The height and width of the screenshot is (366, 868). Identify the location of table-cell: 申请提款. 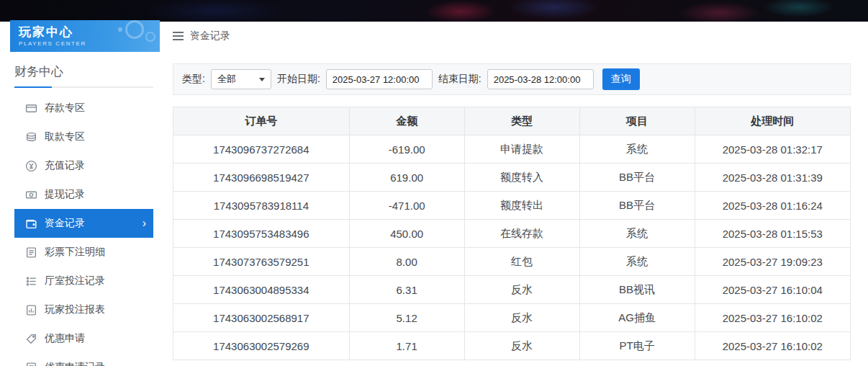
(522, 150).